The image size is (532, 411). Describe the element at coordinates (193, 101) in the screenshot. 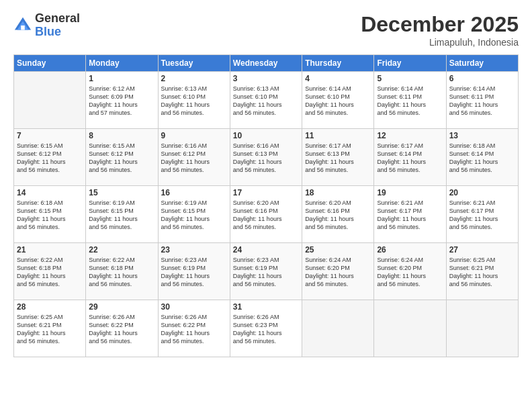

I see `calendar-cell: 2Sunrise: 6:13 AM Sunset: 6:10 PM Daylig…` at that location.